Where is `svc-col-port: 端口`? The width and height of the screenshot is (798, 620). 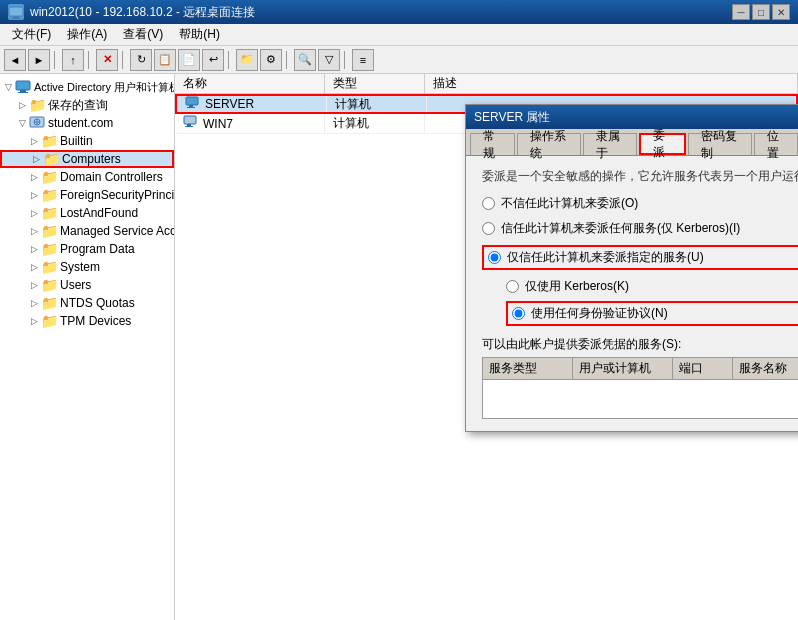
svc-col-port: 端口 is located at coordinates (703, 368).